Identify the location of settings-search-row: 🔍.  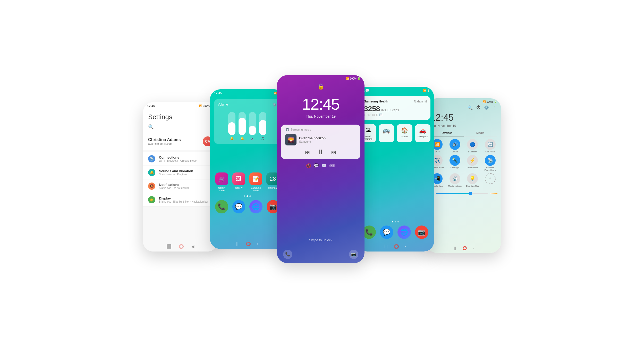
(180, 128).